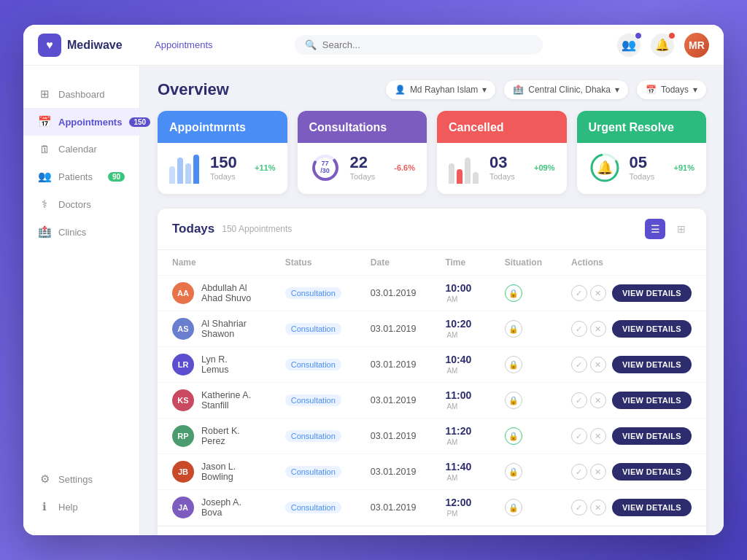  Describe the element at coordinates (524, 262) in the screenshot. I see `col-situation: Situation` at that location.